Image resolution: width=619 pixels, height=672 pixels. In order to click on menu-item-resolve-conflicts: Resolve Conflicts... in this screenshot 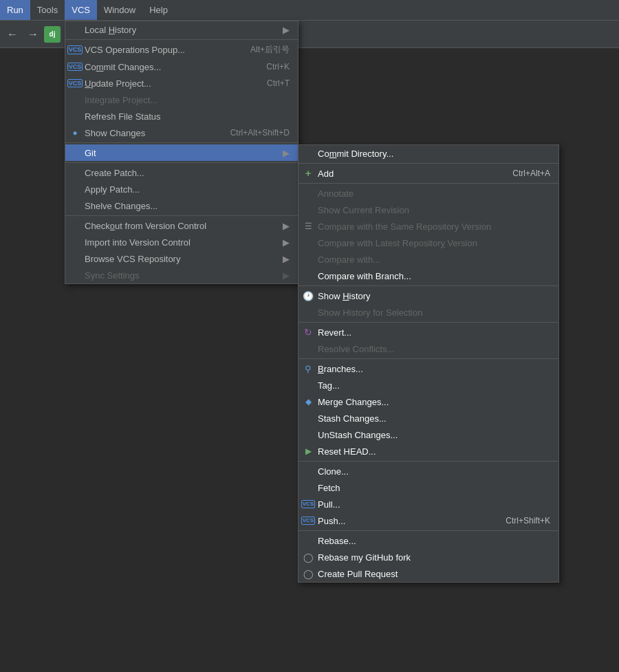, I will do `click(428, 349)`.